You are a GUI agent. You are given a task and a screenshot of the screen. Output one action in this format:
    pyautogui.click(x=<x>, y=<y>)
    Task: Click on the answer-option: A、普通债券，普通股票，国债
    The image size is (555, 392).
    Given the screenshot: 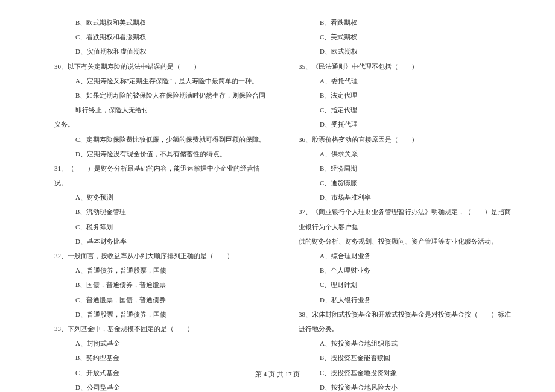 What is the action you would take?
    pyautogui.click(x=162, y=270)
    